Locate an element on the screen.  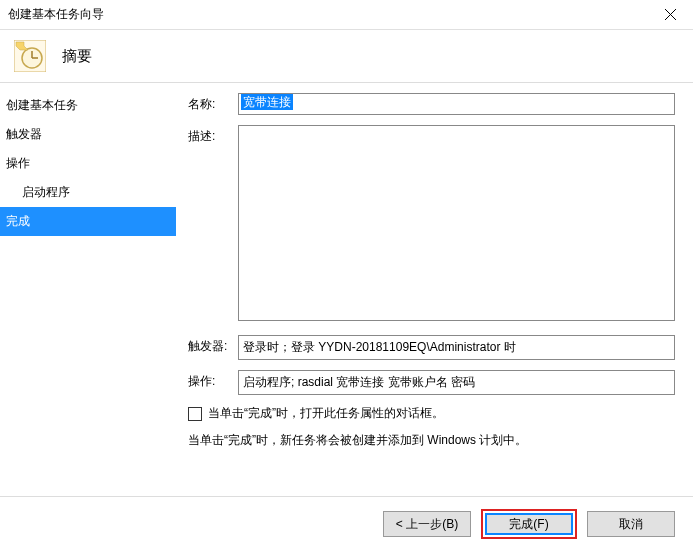
back-button: < 上一步(B) is located at coordinates (427, 524).